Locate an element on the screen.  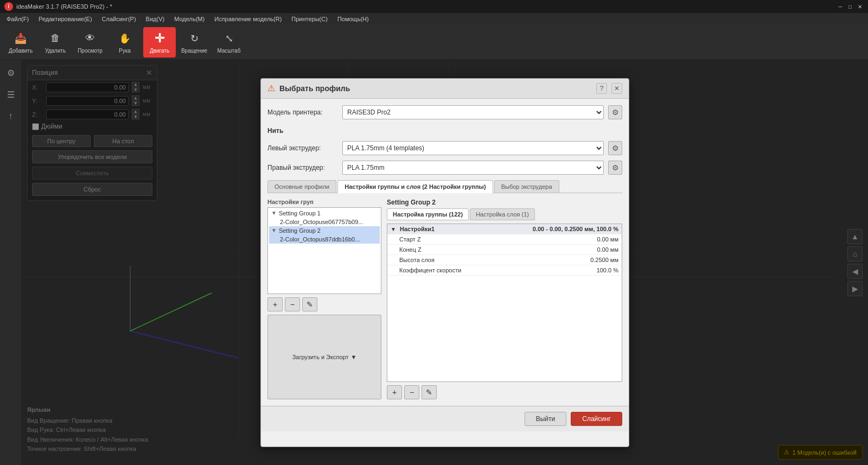
menu-model: Модель(M) is located at coordinates (189, 19).